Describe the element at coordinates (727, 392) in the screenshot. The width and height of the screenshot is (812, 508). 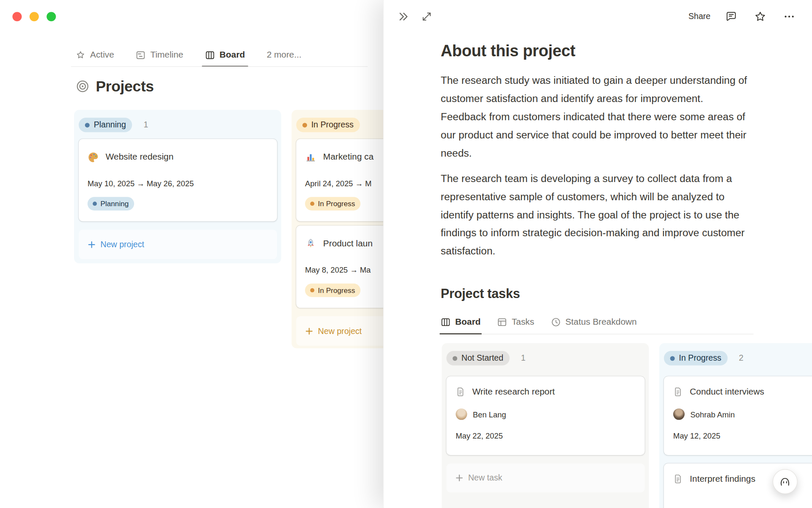
I see `card-title: Conduct interviews` at that location.